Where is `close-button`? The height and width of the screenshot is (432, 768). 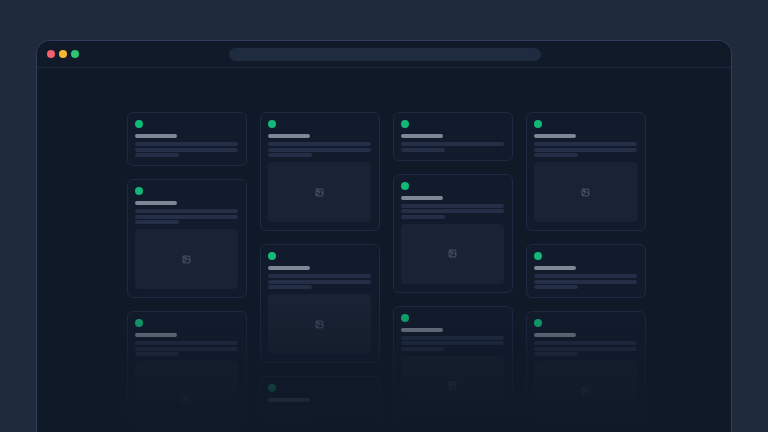
close-button is located at coordinates (51, 54).